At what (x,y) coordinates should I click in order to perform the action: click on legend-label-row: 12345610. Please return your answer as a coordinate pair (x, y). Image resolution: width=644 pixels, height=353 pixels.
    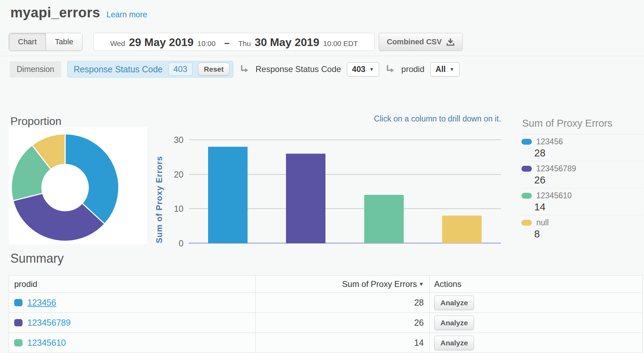
    Looking at the image, I should click on (582, 196).